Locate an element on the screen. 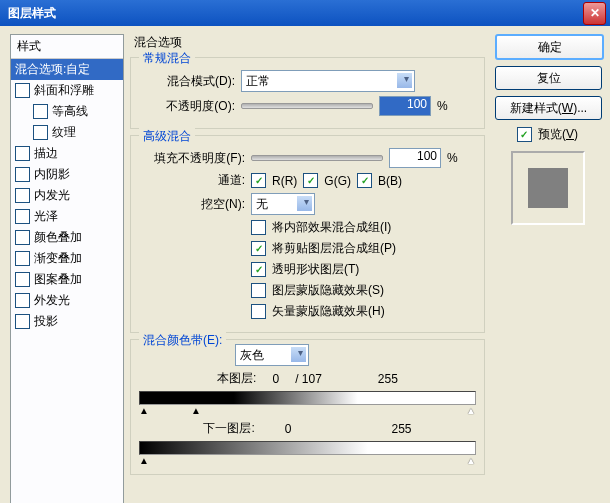 This screenshot has width=610, height=503. style-item: 颜色叠加 is located at coordinates (67, 238).